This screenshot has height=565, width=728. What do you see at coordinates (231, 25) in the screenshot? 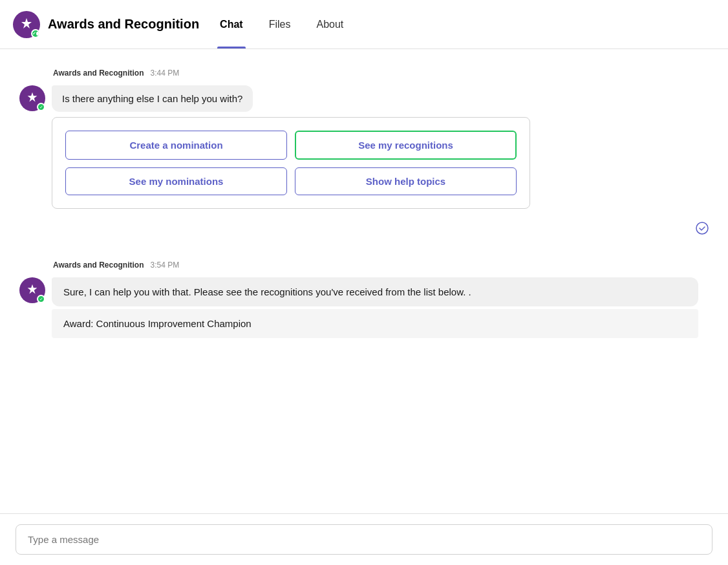
I see `tab-chat: Chat` at bounding box center [231, 25].